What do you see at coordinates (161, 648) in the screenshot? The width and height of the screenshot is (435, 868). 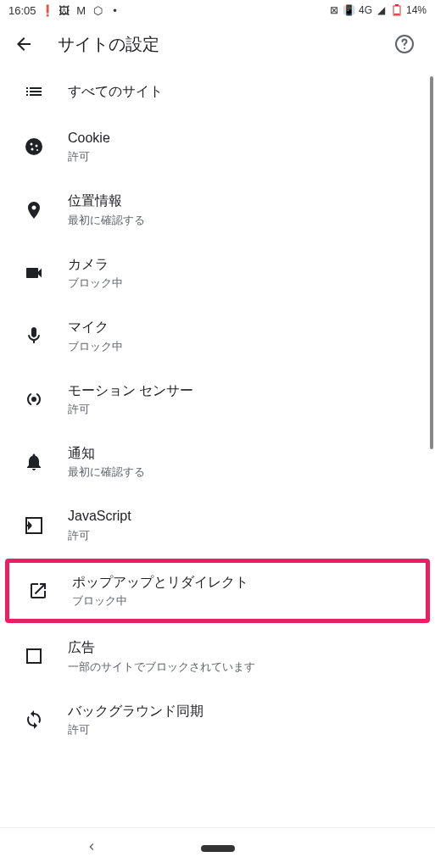 I see `setting-title: 広告` at bounding box center [161, 648].